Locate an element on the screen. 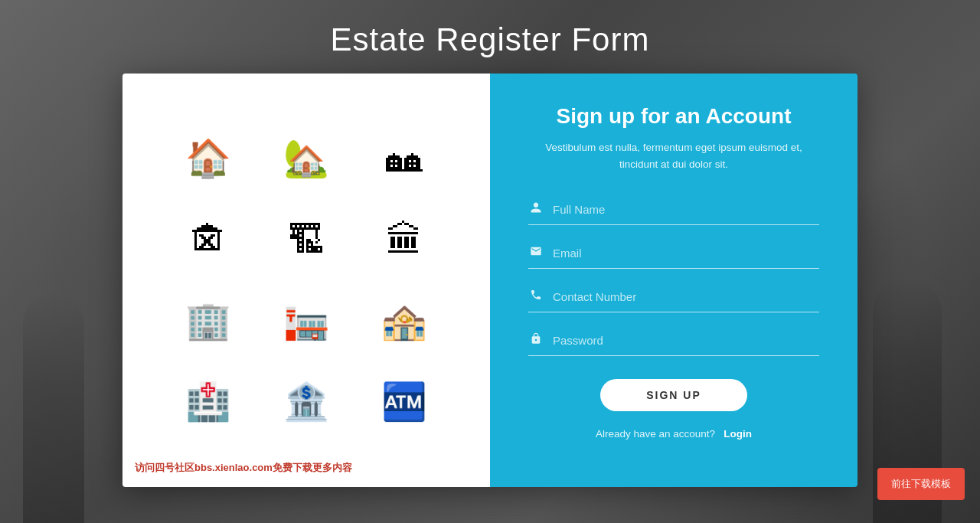 This screenshot has width=980, height=523. house-icon-2: 🏡 is located at coordinates (306, 159).